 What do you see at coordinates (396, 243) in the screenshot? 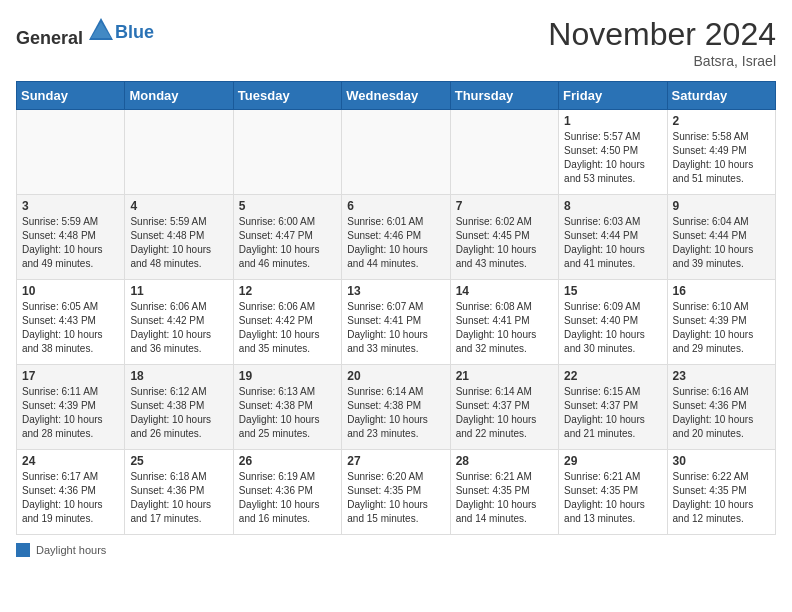
I see `day-info: Sunrise: 6:01 AM Sunset: 4:46 PM Dayligh…` at bounding box center [396, 243].